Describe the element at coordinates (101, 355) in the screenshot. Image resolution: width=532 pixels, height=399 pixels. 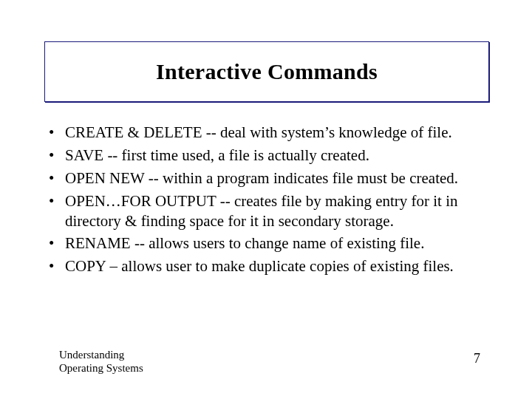
I see `footer-line-1: Understanding` at that location.